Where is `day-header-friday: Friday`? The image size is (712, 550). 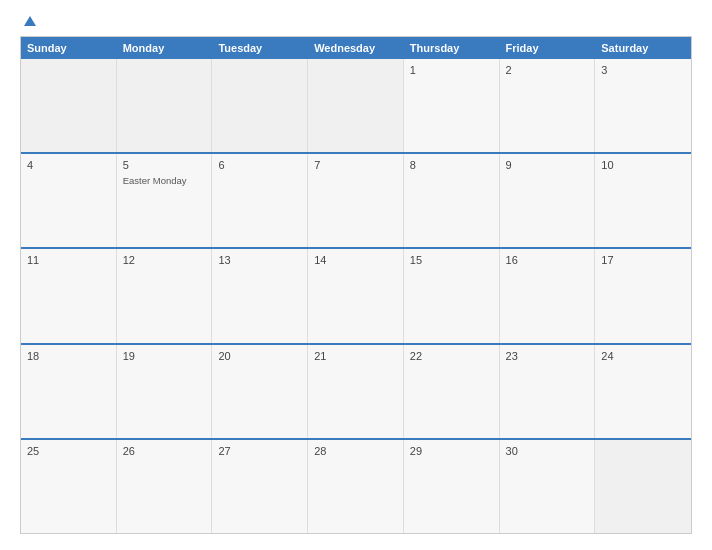
day-header-friday: Friday is located at coordinates (548, 48).